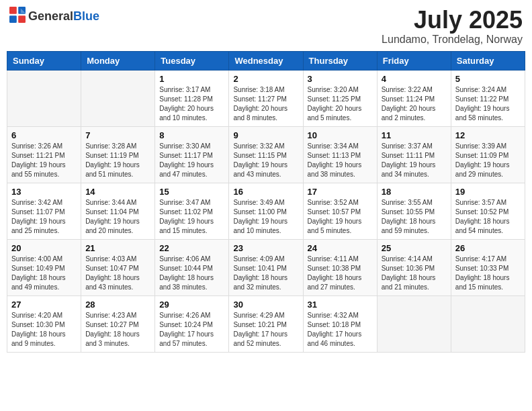 This screenshot has width=532, height=411. What do you see at coordinates (414, 154) in the screenshot?
I see `calendar-day-11: 11Sunrise: 3:37 AM Sunset: 11:11 PM Dayl…` at bounding box center [414, 154].